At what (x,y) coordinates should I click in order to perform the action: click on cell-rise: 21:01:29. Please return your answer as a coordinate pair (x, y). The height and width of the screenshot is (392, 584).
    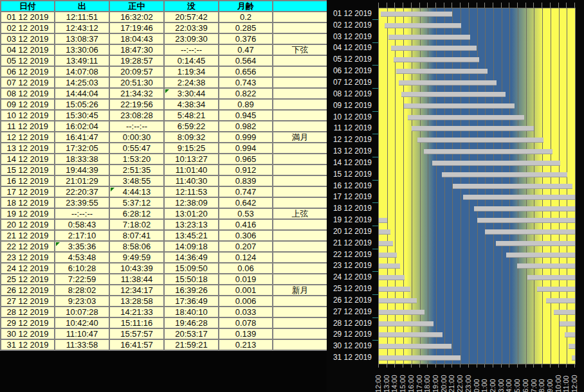
    Looking at the image, I should click on (82, 181).